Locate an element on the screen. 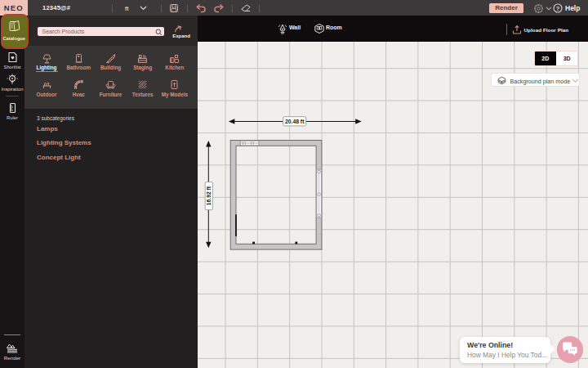 The image size is (588, 368). svg-text: 16.92 ft is located at coordinates (209, 195).